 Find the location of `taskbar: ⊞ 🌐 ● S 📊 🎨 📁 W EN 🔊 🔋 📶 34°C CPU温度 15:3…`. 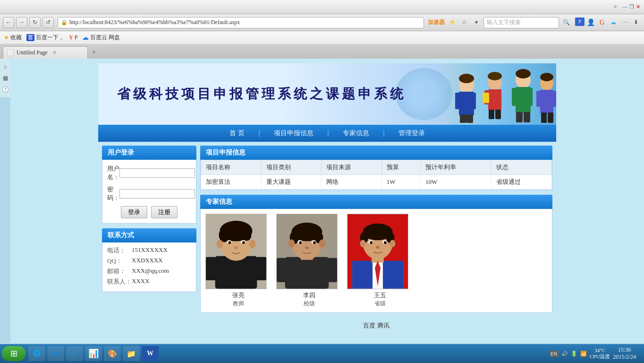

taskbar: ⊞ 🌐 ● S 📊 🎨 📁 W EN 🔊 🔋 📶 34°C CPU温度 15:3… is located at coordinates (322, 354).